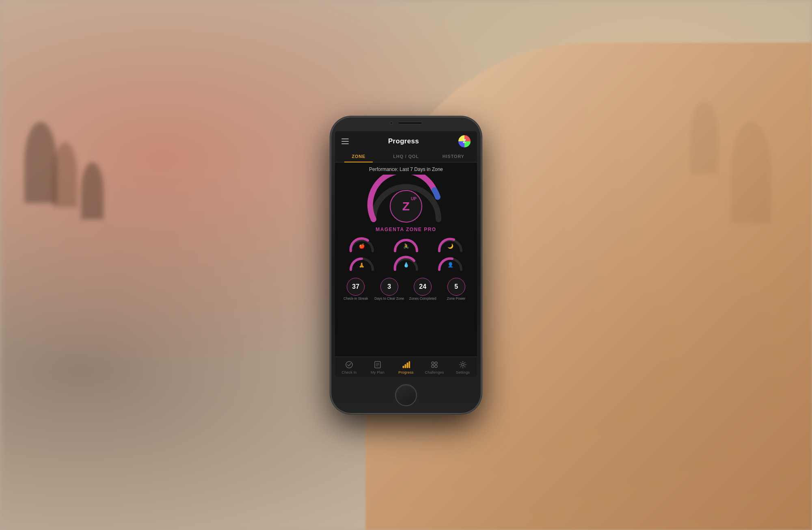 The height and width of the screenshot is (530, 812). I want to click on stat-label-2: Days to Clear Zone, so click(389, 299).